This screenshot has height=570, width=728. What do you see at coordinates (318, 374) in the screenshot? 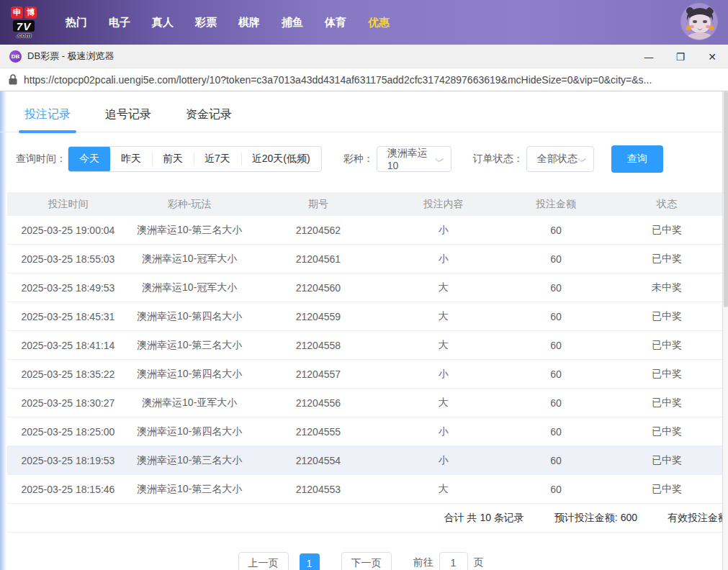
I see `cell-issue: 21204557` at bounding box center [318, 374].